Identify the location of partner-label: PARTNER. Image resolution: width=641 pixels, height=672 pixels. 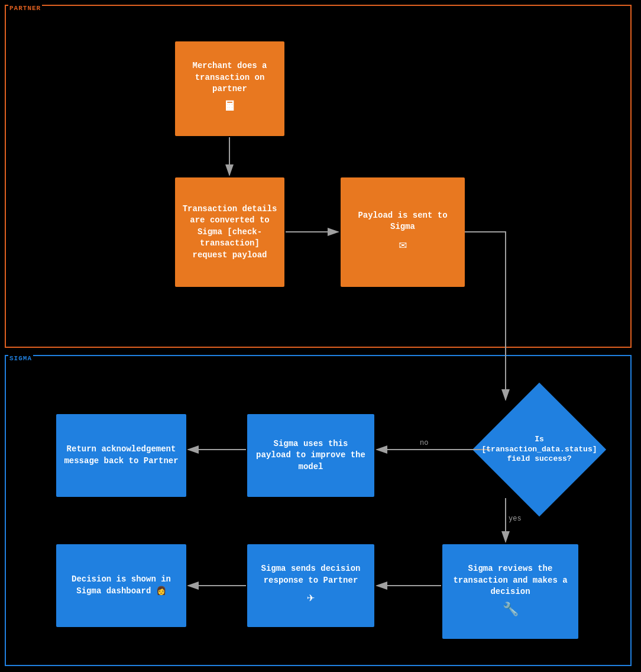
(25, 8).